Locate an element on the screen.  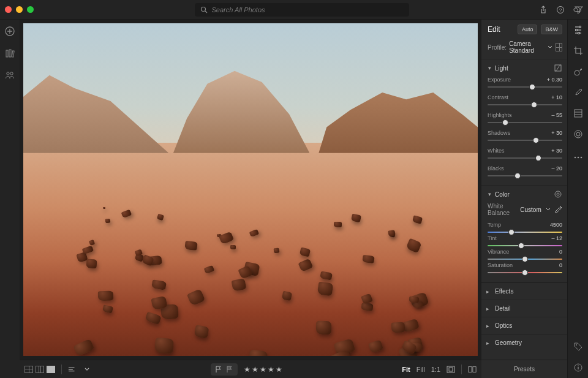
add-photos-icon is located at coordinates (10, 31).